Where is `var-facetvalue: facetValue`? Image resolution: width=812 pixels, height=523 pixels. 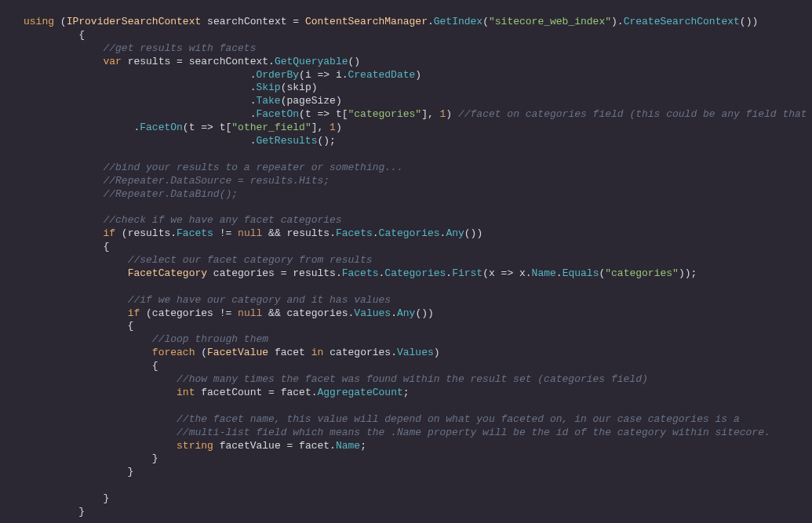 var-facetvalue: facetValue is located at coordinates (250, 445).